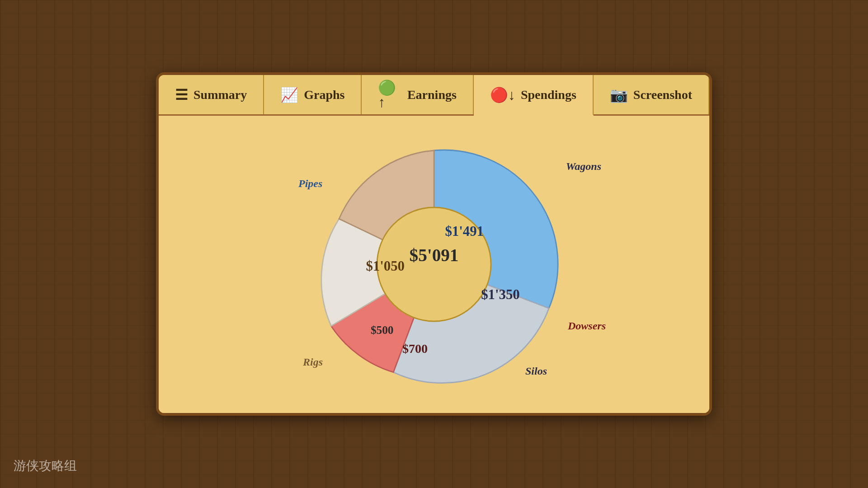 Image resolution: width=868 pixels, height=488 pixels. What do you see at coordinates (651, 95) in the screenshot?
I see `tab-screenshot: 📷 Screenshot` at bounding box center [651, 95].